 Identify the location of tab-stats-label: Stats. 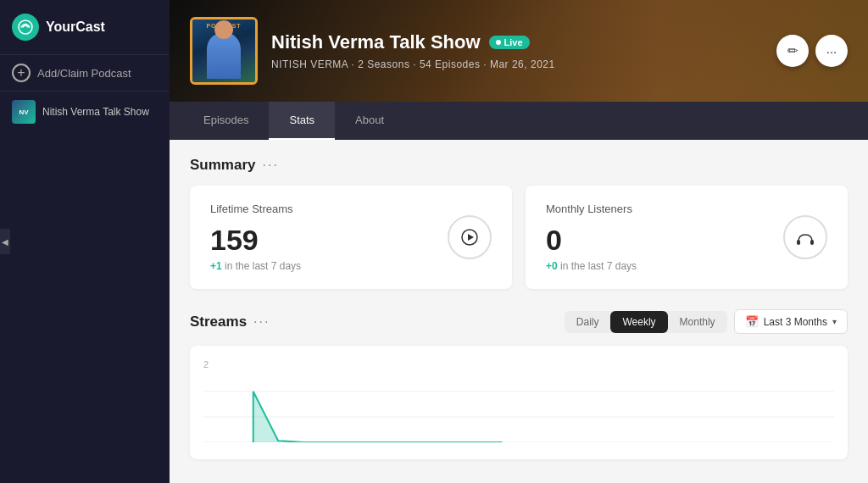
(302, 120).